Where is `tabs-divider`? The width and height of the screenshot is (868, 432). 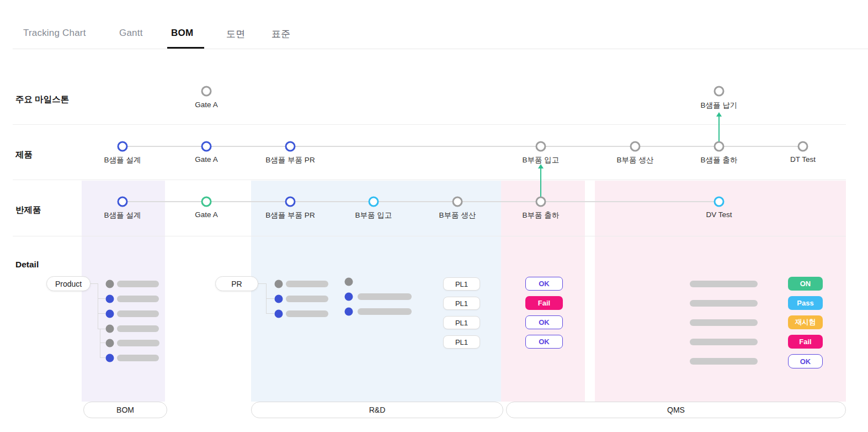
tabs-divider is located at coordinates (440, 49).